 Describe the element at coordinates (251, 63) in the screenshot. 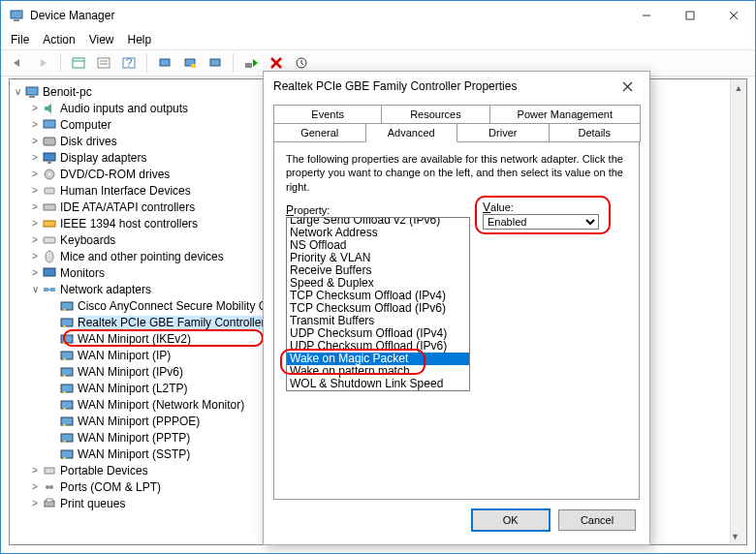

I see `enable-icon` at that location.